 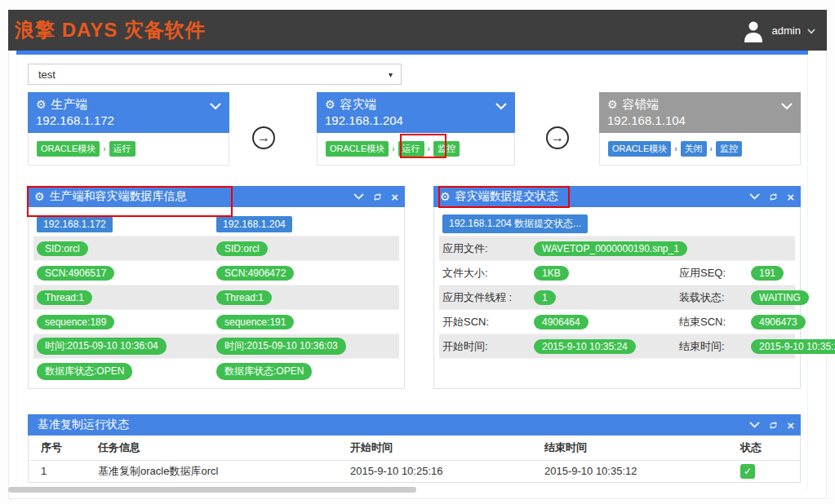 I want to click on node-status-bar: ORACLE模块 关闭 监控, so click(x=700, y=149).